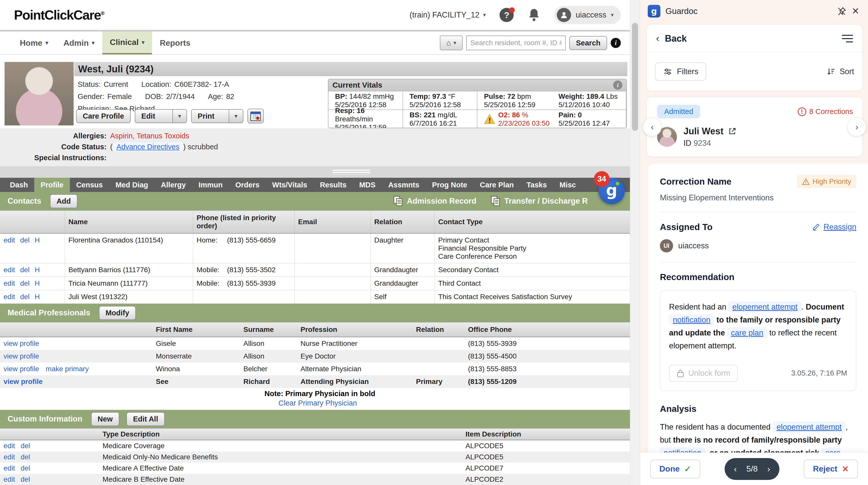 The image size is (868, 485). I want to click on nav-item: Clinical ▾, so click(127, 43).